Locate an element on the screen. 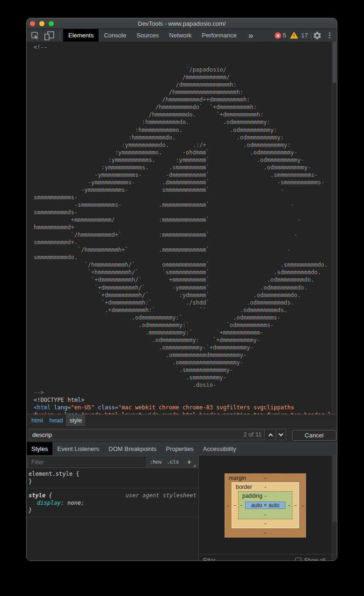 The height and width of the screenshot is (596, 364). sidebar-tab-accessibility: Accessibility is located at coordinates (220, 449).